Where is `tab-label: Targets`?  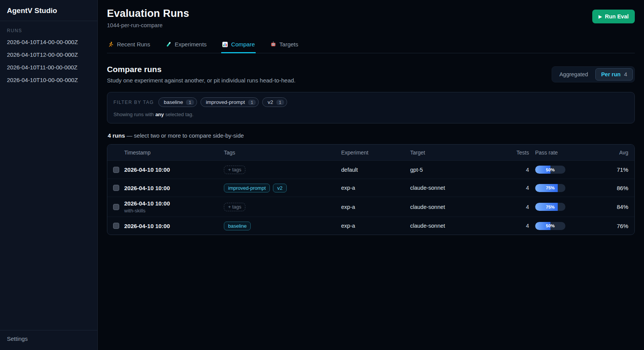
tab-label: Targets is located at coordinates (289, 44).